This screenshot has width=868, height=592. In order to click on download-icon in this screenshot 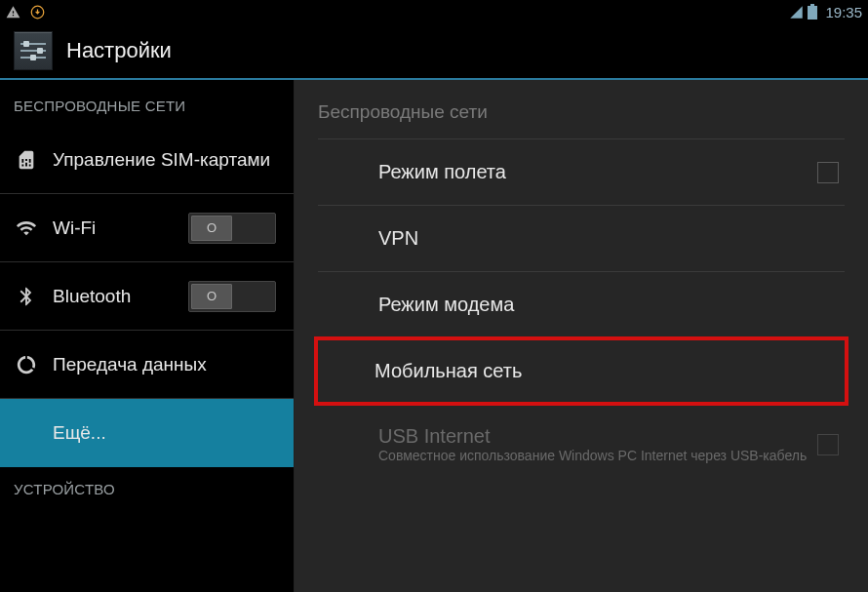, I will do `click(37, 12)`.